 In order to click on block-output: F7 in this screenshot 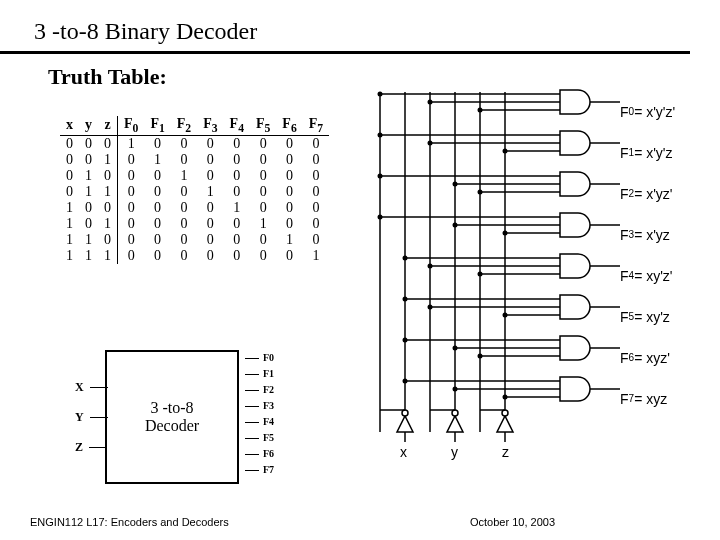, I will do `click(260, 470)`.